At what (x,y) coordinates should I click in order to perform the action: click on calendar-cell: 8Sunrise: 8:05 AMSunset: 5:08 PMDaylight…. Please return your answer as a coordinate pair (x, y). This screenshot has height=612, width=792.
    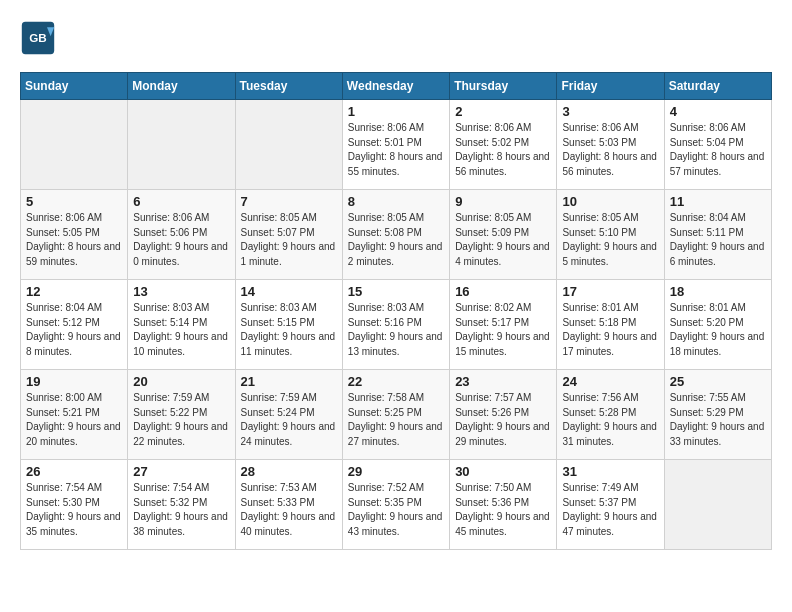
    Looking at the image, I should click on (396, 235).